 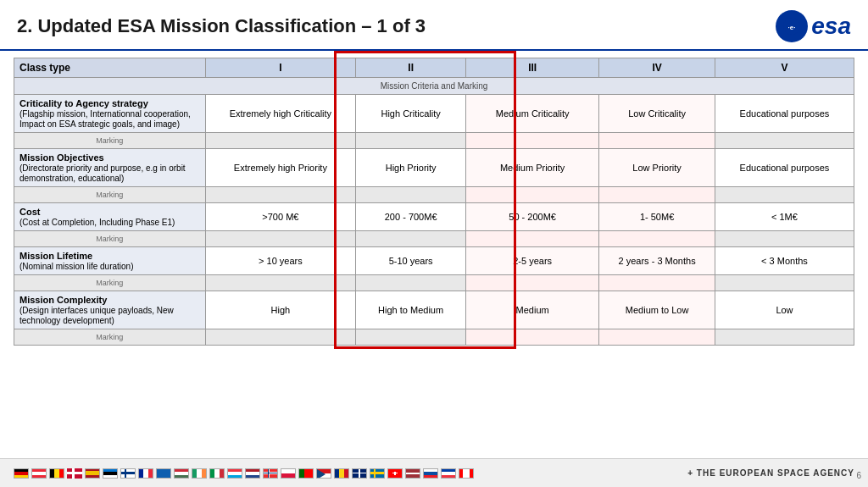 I want to click on esa-logo-circle: ·e·, so click(x=792, y=26).